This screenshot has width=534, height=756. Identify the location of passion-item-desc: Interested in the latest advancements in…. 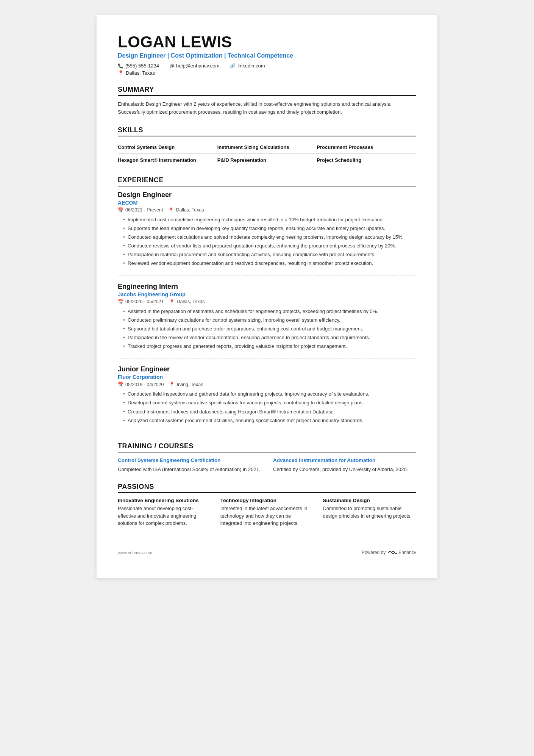
(267, 516).